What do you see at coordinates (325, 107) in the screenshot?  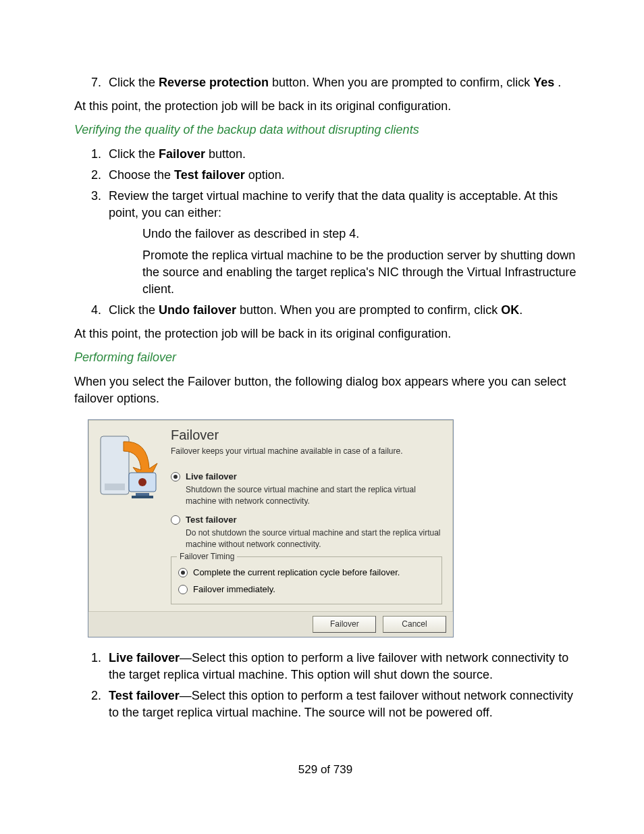 I see `paragraph-after-7: At this point, the protection job will b…` at bounding box center [325, 107].